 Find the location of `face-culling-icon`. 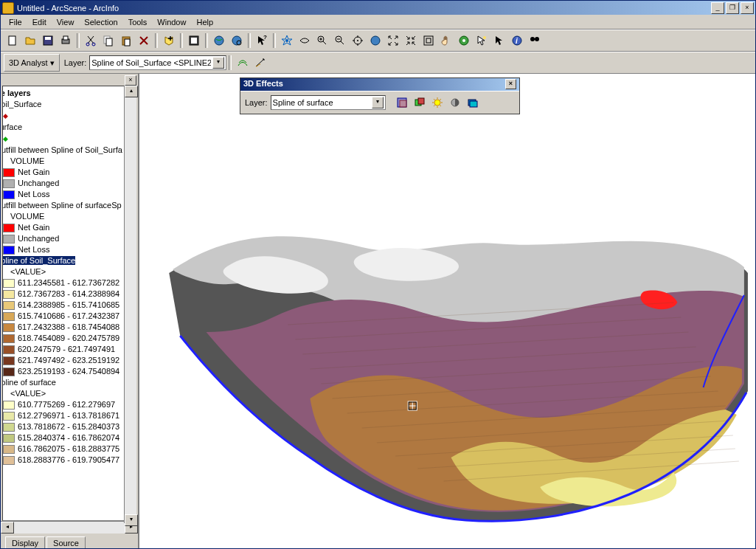

face-culling-icon is located at coordinates (420, 103).